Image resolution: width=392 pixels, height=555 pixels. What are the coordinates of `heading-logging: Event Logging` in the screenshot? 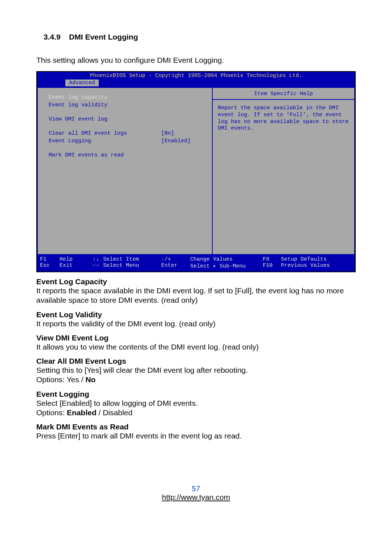 It's located at (196, 394).